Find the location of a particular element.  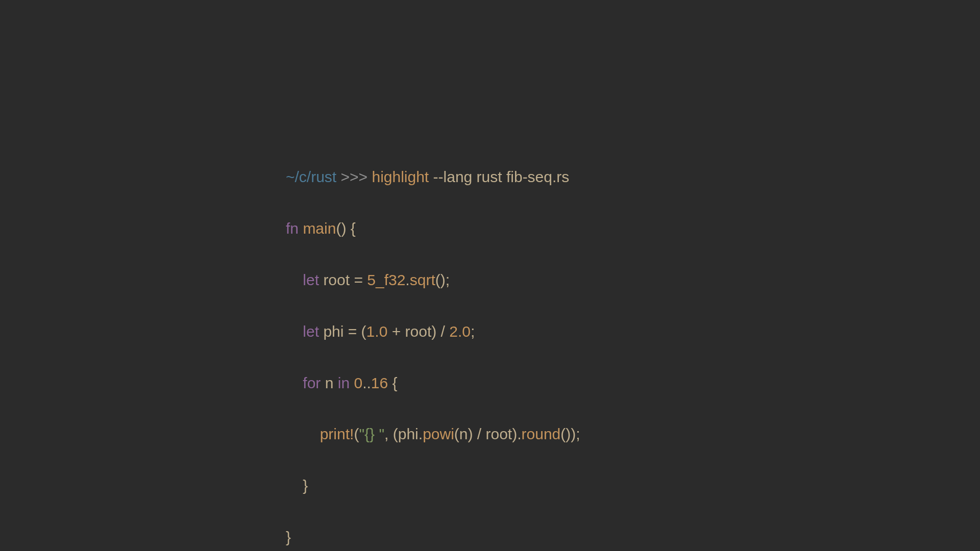

fn-main: main is located at coordinates (320, 229).